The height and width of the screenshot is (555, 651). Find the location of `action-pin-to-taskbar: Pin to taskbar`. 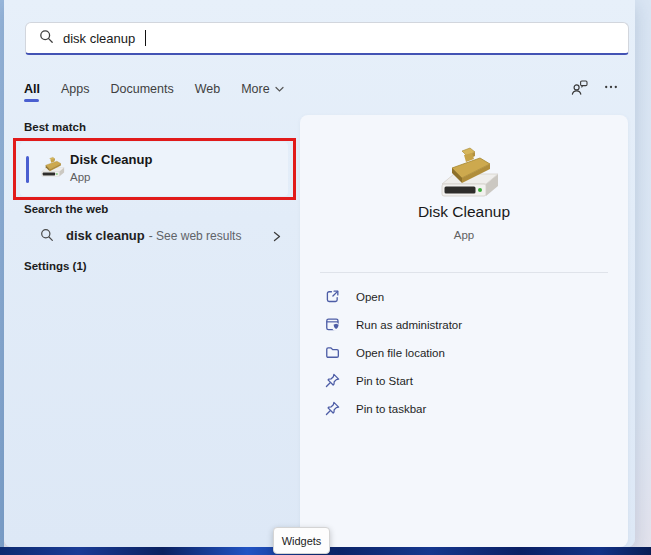

action-pin-to-taskbar: Pin to taskbar is located at coordinates (464, 409).